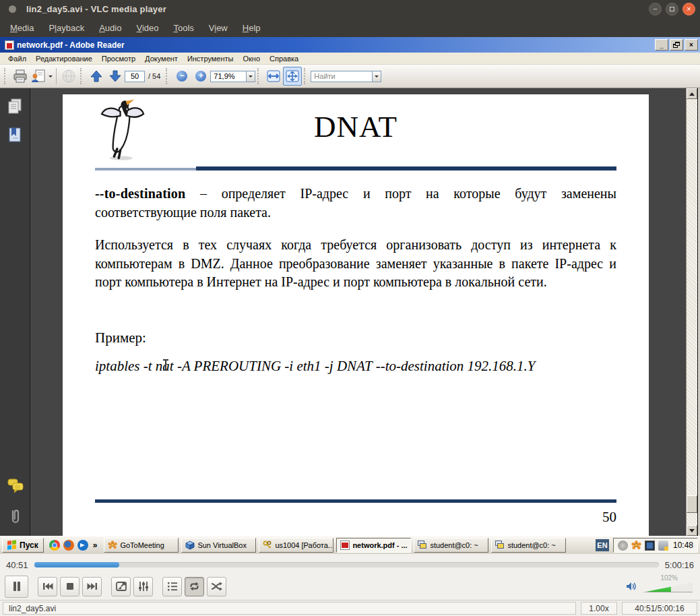 Image resolution: width=700 pixels, height=616 pixels. I want to click on fit-width-button, so click(274, 76).